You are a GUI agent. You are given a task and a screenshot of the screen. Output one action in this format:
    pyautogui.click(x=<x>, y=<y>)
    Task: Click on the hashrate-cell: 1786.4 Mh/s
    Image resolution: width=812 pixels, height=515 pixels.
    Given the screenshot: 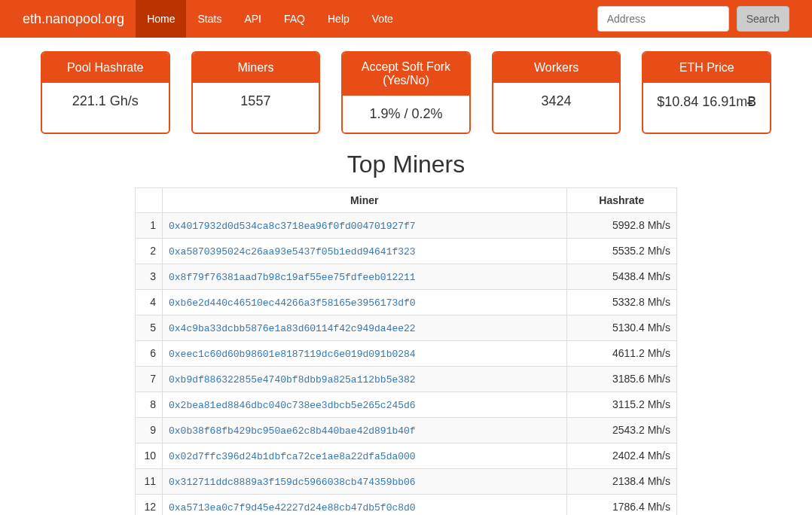 What is the action you would take?
    pyautogui.click(x=621, y=504)
    